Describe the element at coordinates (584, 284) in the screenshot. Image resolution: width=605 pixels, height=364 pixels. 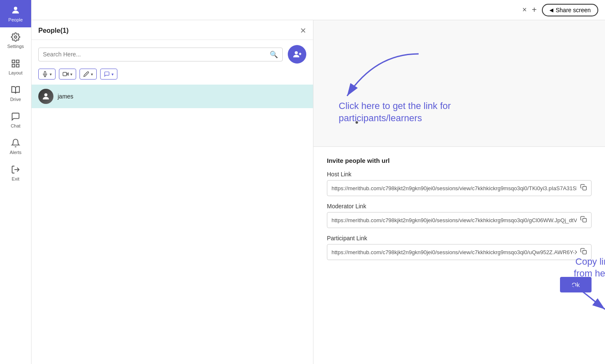
I see `copy-link-annotation: Copy linkfrom here` at that location.